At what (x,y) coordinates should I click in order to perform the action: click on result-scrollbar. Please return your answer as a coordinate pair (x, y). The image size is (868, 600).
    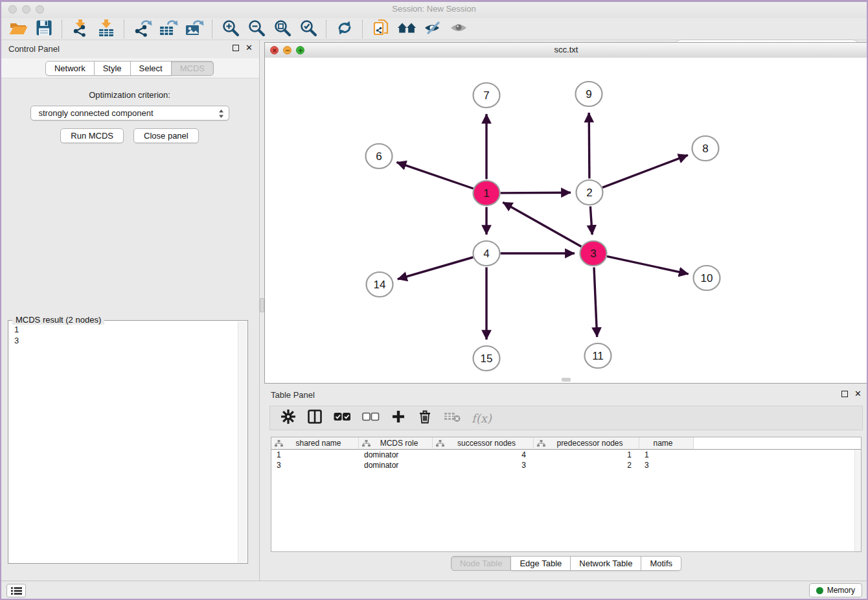
    Looking at the image, I should click on (242, 442).